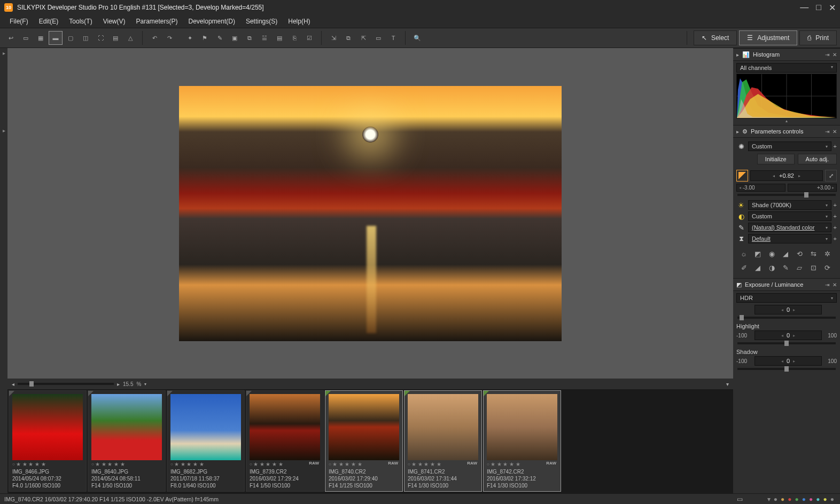 The height and width of the screenshot is (504, 840). Describe the element at coordinates (788, 310) in the screenshot. I see `hdr-stepper: ◂0▸` at that location.